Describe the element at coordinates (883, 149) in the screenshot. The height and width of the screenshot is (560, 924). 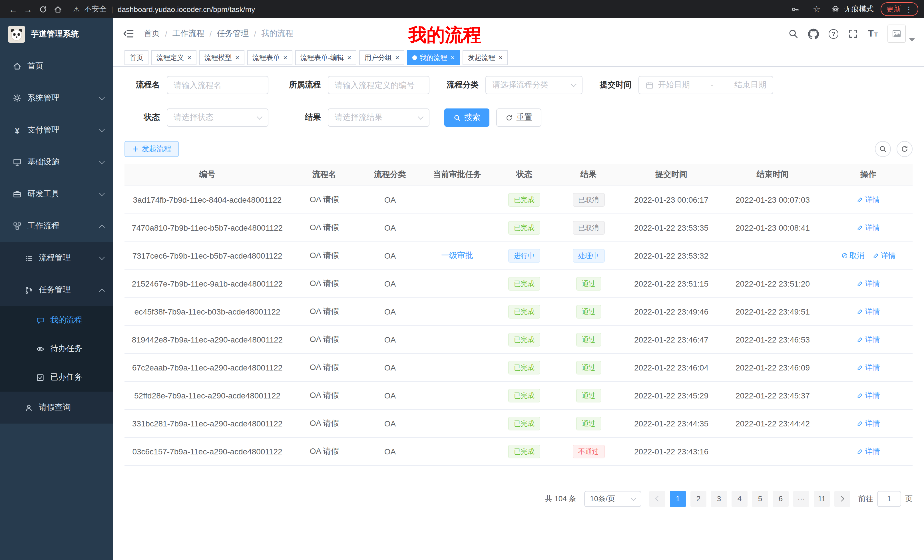
I see `toggle-search-button` at that location.